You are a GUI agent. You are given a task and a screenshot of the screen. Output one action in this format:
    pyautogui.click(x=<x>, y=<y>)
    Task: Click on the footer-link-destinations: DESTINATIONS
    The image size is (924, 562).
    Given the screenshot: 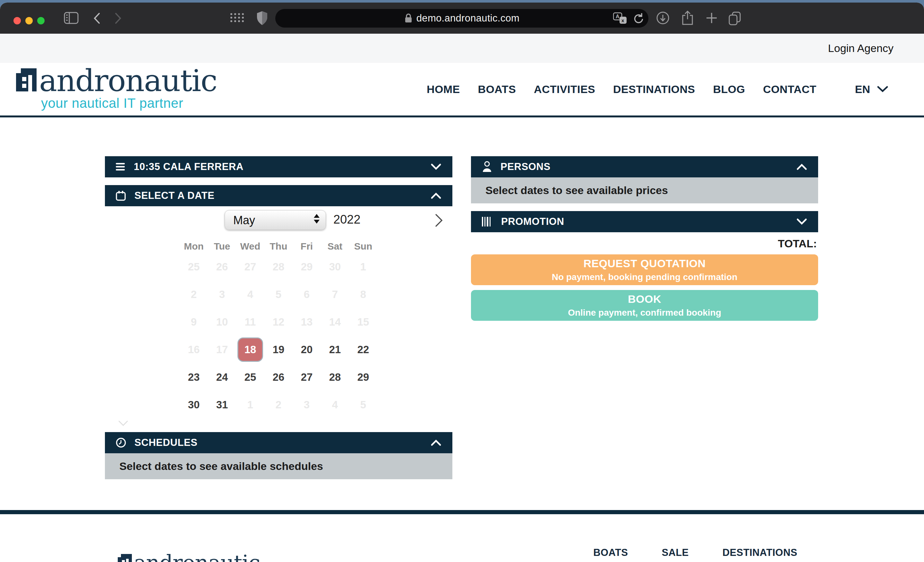 What is the action you would take?
    pyautogui.click(x=760, y=553)
    